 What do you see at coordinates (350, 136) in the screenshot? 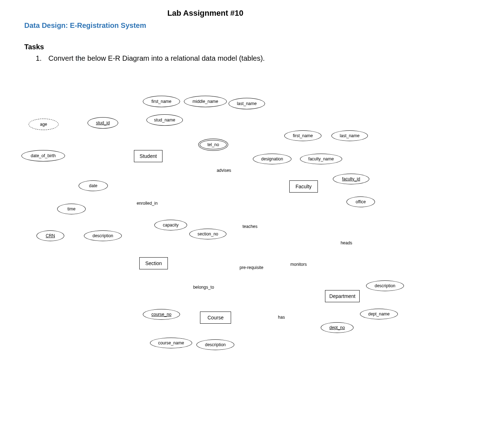
I see `attr-fac-last-name: last_name` at bounding box center [350, 136].